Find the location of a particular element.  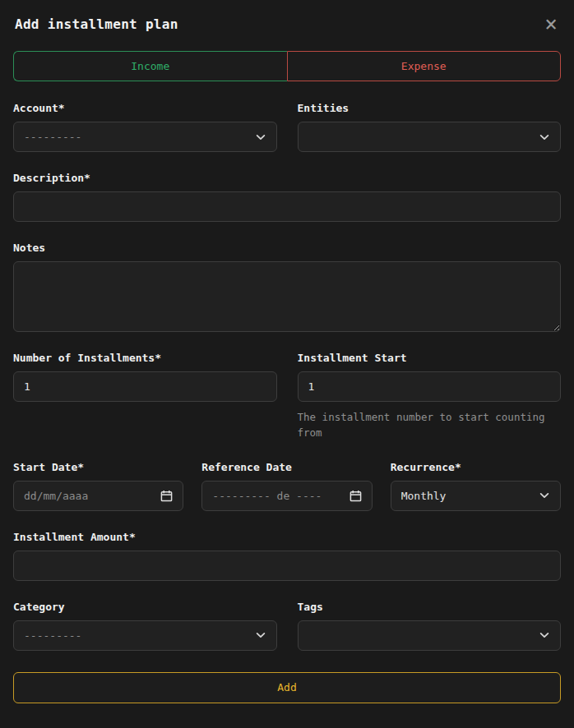

account-select: --------- is located at coordinates (145, 136).